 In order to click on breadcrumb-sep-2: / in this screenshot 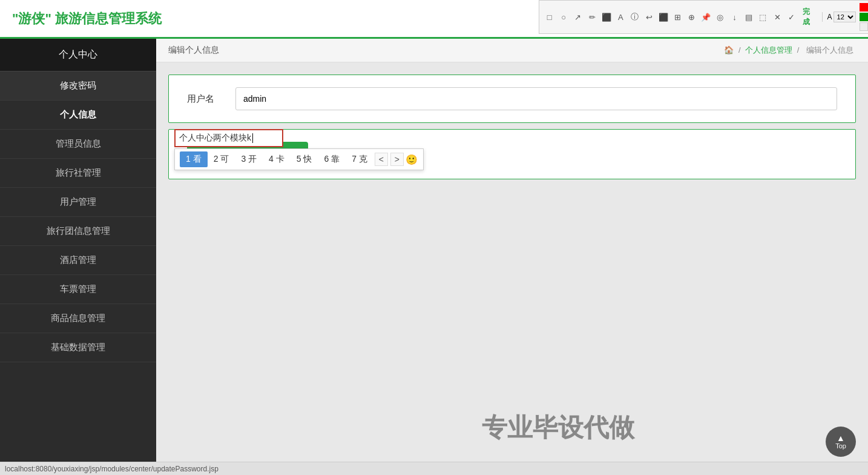, I will do `click(799, 50)`.